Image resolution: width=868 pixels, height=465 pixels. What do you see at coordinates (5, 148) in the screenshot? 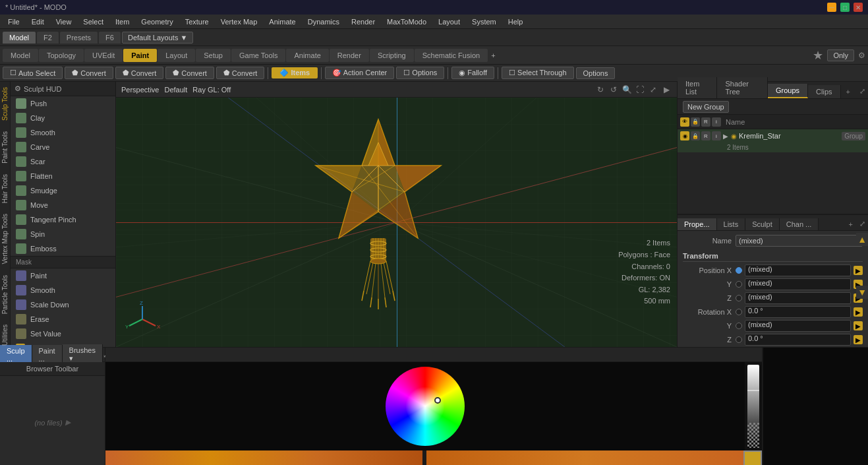
I see `vert-tab-paint-tools: Paint Tools` at bounding box center [5, 148].